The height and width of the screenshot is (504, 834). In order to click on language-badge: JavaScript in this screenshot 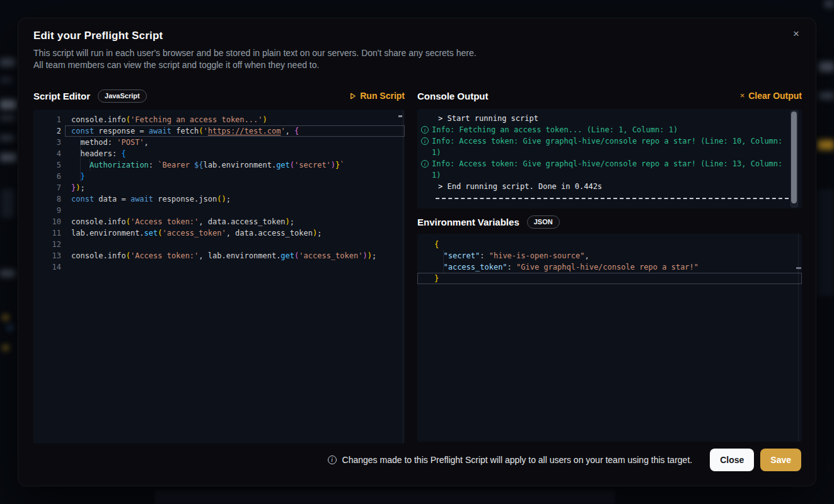, I will do `click(122, 96)`.